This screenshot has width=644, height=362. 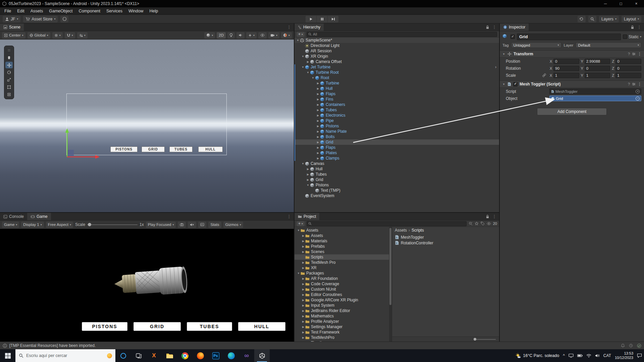 I want to click on hierarchy-item-turbine: ▶Turbine, so click(x=397, y=83).